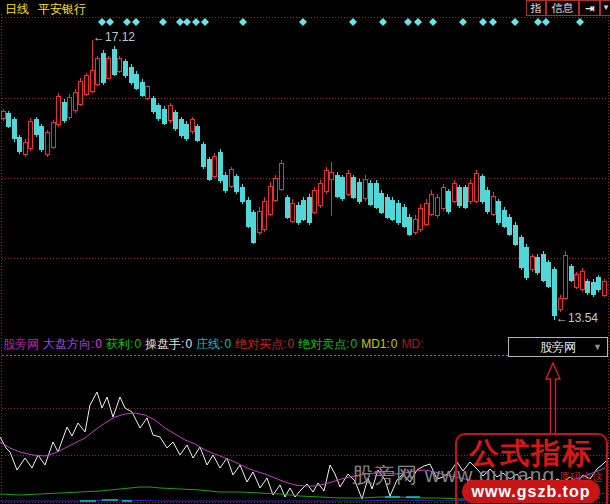  What do you see at coordinates (376, 344) in the screenshot?
I see `indicator-field-label: MD1:` at bounding box center [376, 344].